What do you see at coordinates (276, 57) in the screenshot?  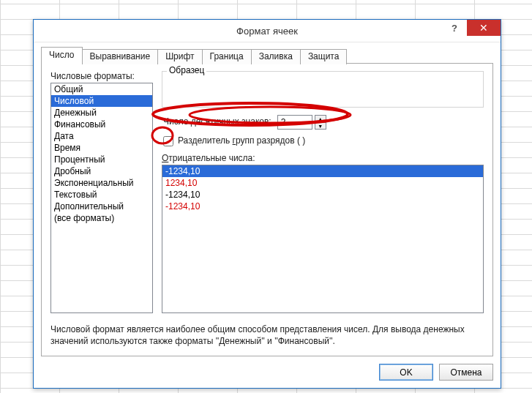 I see `tab-fill: Заливка` at bounding box center [276, 57].